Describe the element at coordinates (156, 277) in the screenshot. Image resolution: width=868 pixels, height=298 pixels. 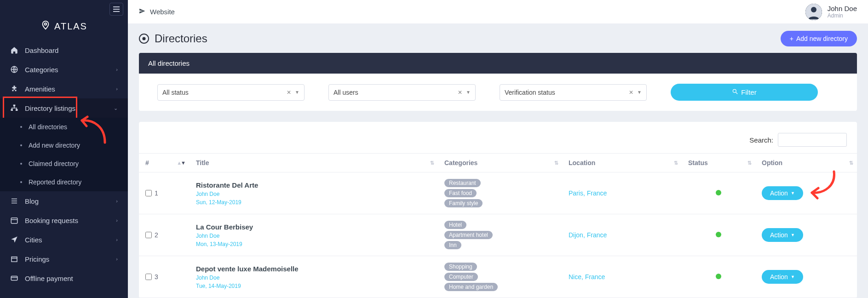
I see `row-number: 3` at that location.